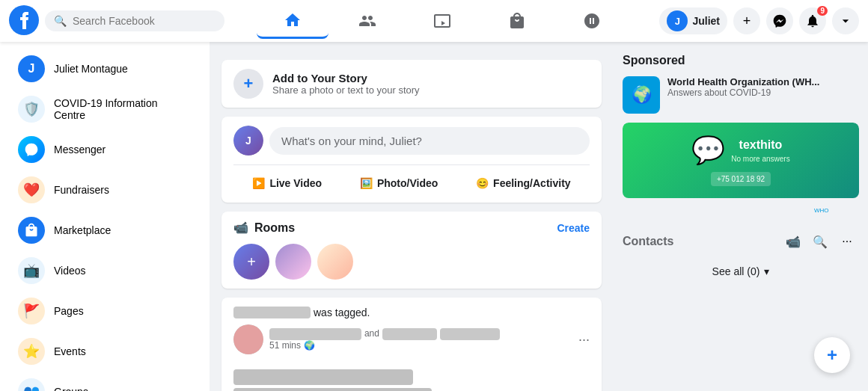  Describe the element at coordinates (747, 21) in the screenshot. I see `add-icon: +` at that location.